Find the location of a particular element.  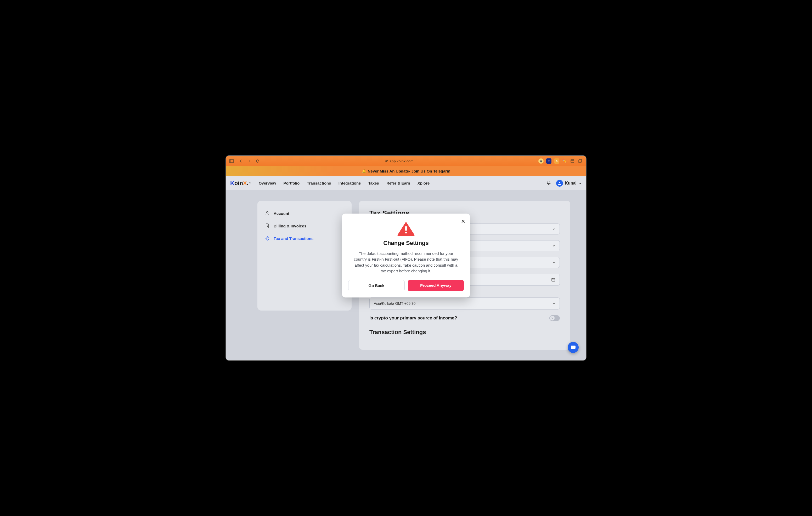

sidebar-item-label: Account is located at coordinates (281, 214).